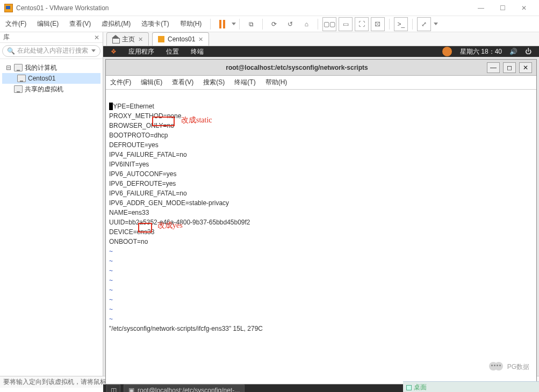 The width and height of the screenshot is (539, 392). I want to click on tree-my-computer: ⊟ 我的计算机, so click(52, 68).